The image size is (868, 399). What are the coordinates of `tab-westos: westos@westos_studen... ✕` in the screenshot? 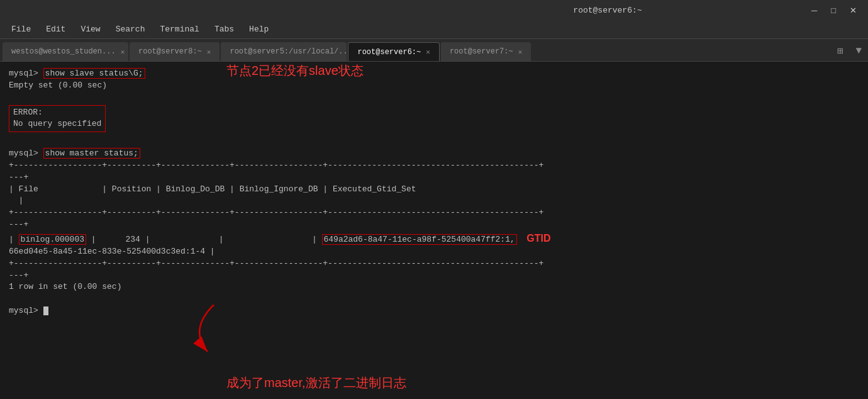 It's located at (65, 52).